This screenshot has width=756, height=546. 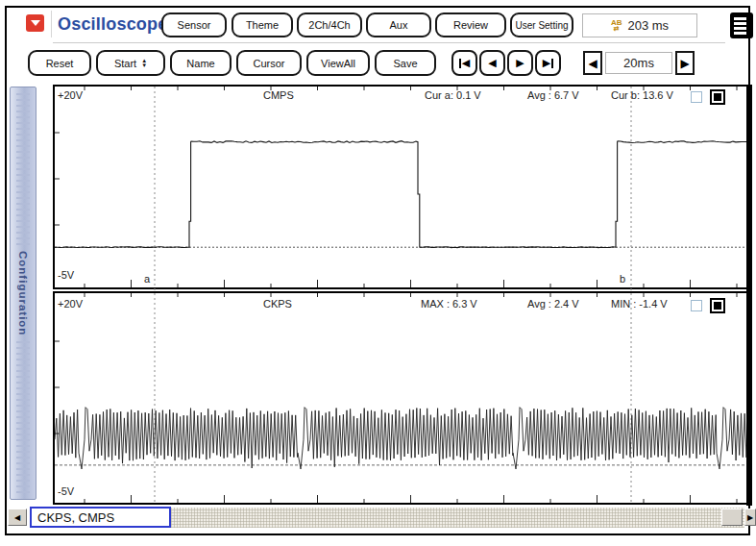 I want to click on step-back-icon: ◀, so click(x=492, y=63).